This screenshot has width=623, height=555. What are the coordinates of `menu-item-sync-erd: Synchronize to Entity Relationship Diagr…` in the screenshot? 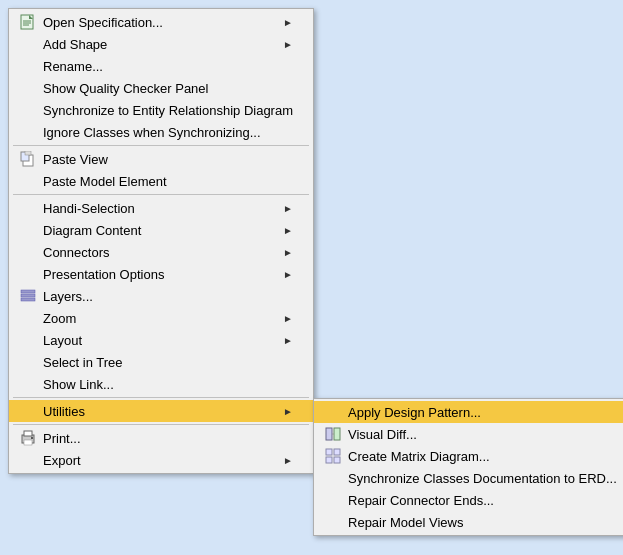 It's located at (161, 110).